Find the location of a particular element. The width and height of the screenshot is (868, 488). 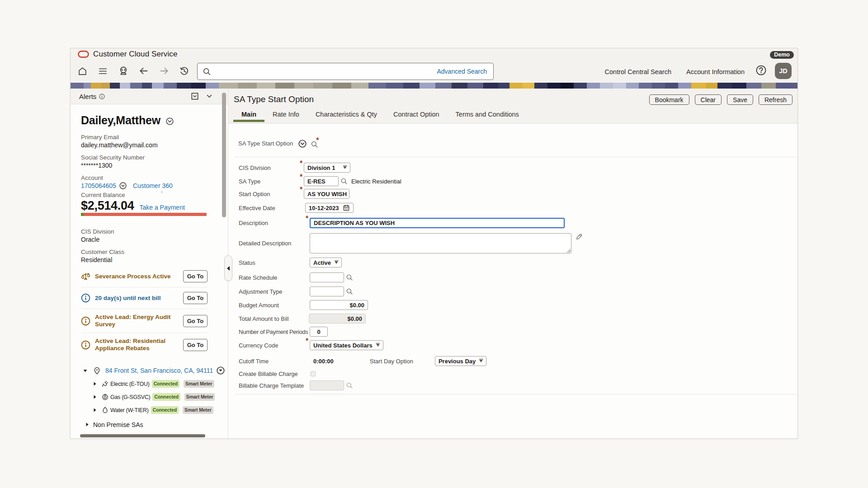

effective-date-input: 10-12-2023 is located at coordinates (329, 208).